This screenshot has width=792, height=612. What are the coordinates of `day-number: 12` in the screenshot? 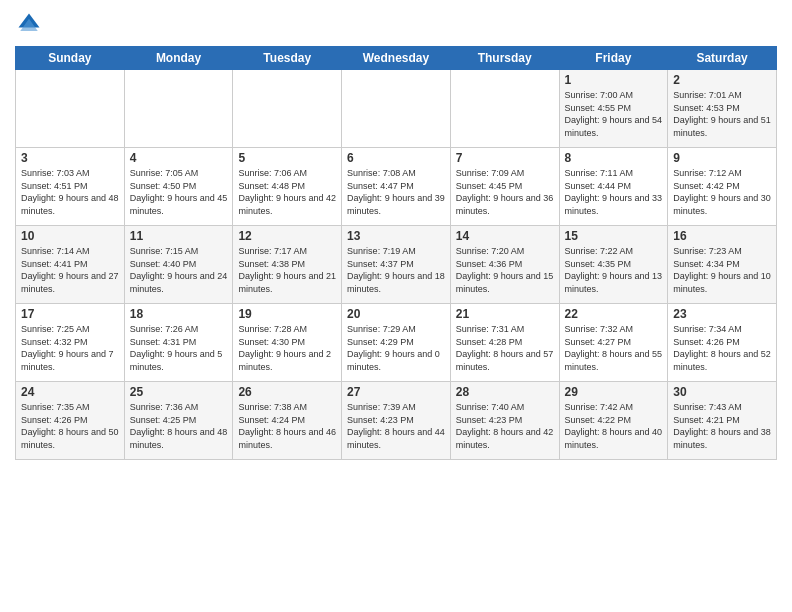 It's located at (287, 236).